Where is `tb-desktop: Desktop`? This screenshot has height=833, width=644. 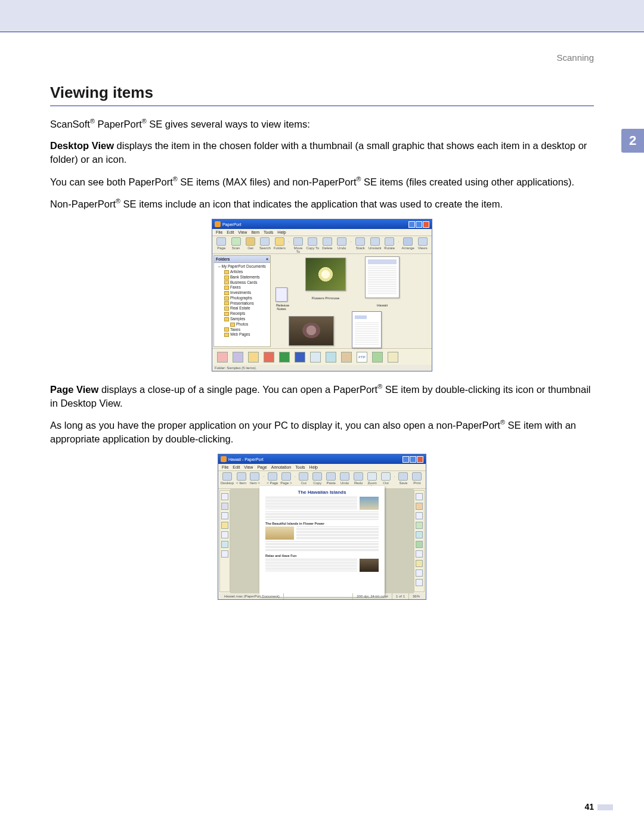
tb-desktop: Desktop is located at coordinates (227, 478).